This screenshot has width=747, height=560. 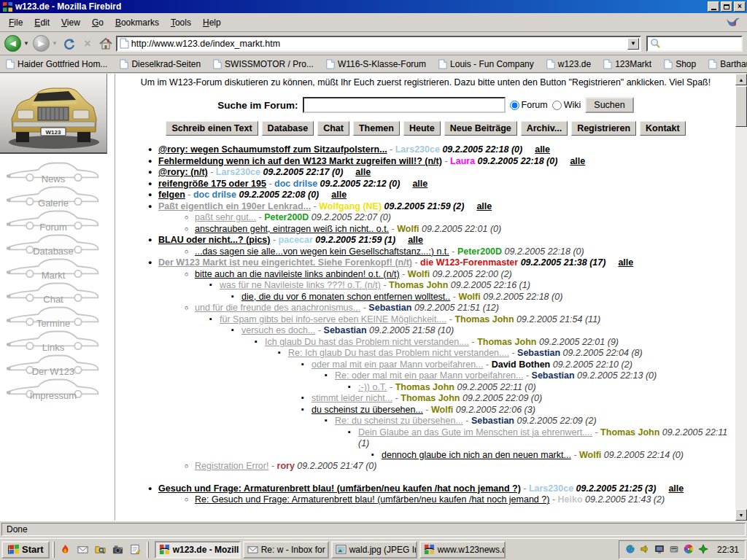 What do you see at coordinates (476, 432) in the screenshot?
I see `thread-title-link: Dein Glaube an das Gute im Menschen ist …` at bounding box center [476, 432].